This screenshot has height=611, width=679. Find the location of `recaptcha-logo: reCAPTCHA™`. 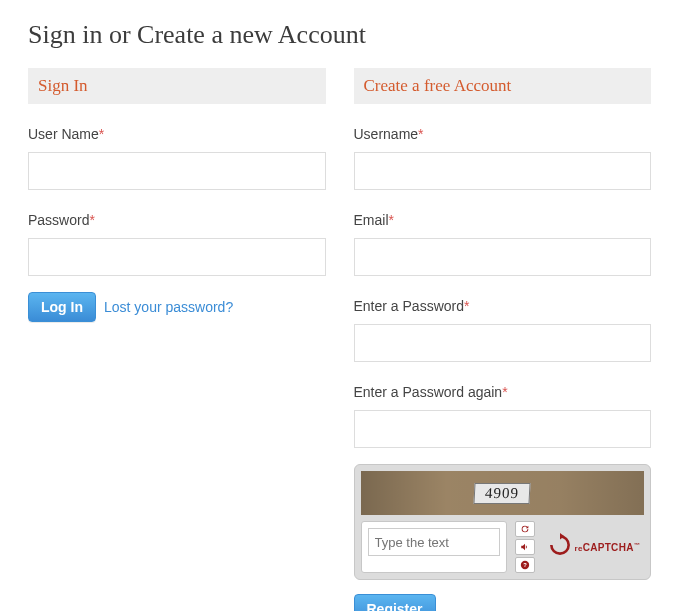

recaptcha-logo: reCAPTCHA™ is located at coordinates (594, 547).